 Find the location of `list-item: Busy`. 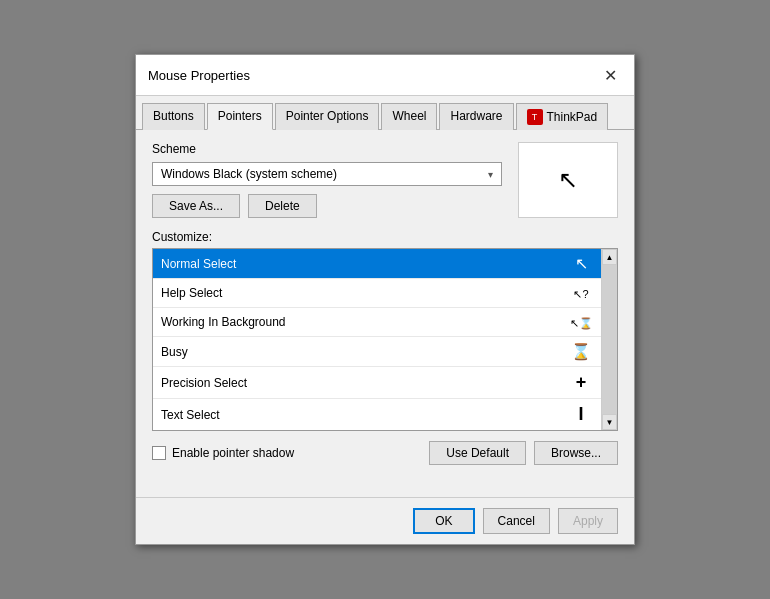

list-item: Busy is located at coordinates (377, 352).